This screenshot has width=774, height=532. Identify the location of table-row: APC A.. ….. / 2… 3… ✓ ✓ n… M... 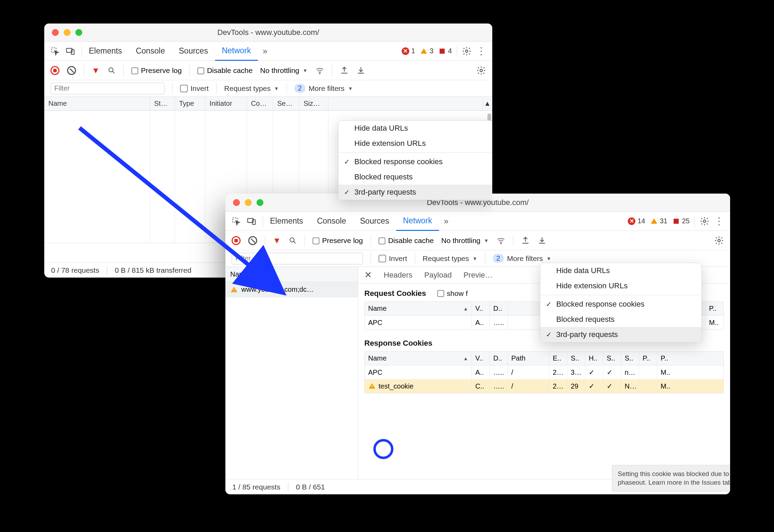
(544, 372).